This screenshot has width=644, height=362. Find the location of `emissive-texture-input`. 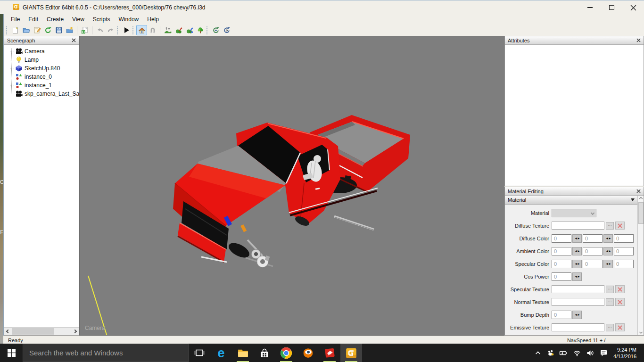

emissive-texture-input is located at coordinates (578, 327).